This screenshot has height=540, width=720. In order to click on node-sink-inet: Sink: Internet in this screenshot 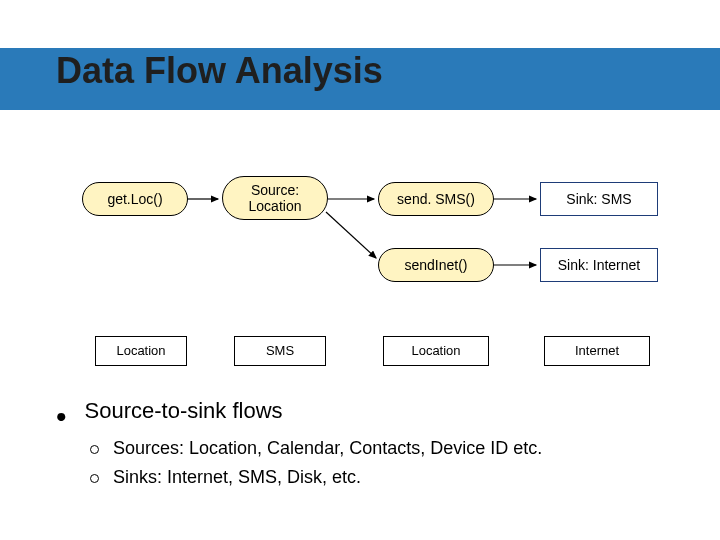, I will do `click(599, 265)`.